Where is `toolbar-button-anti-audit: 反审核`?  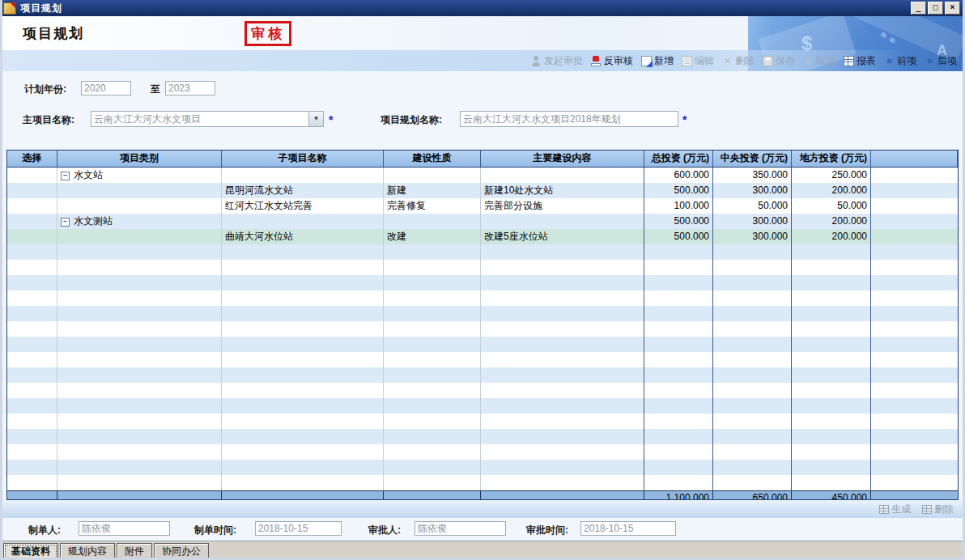
toolbar-button-anti-audit: 反审核 is located at coordinates (612, 62).